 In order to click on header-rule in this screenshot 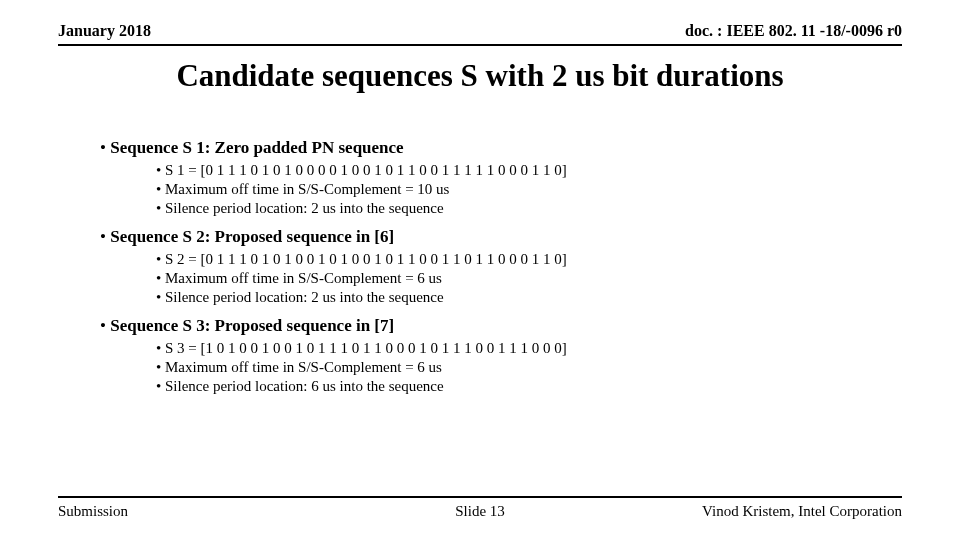, I will do `click(480, 45)`.